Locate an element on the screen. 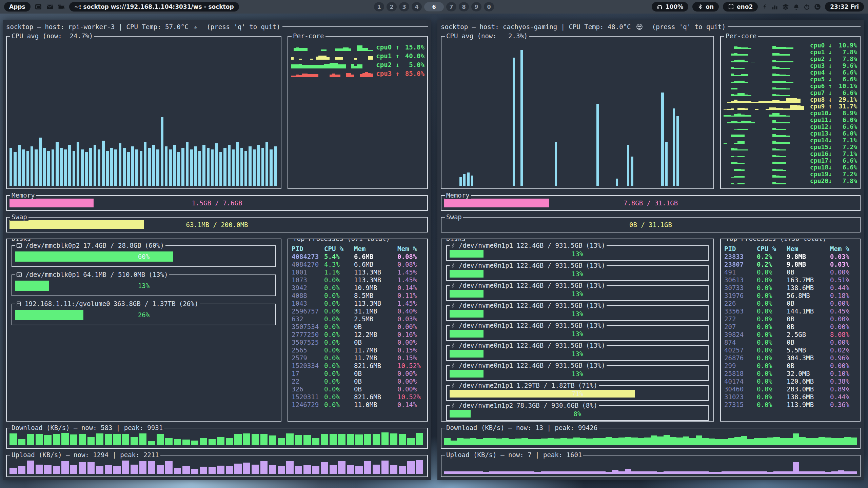 The height and width of the screenshot is (488, 868). workspace-button: 2 is located at coordinates (392, 7).